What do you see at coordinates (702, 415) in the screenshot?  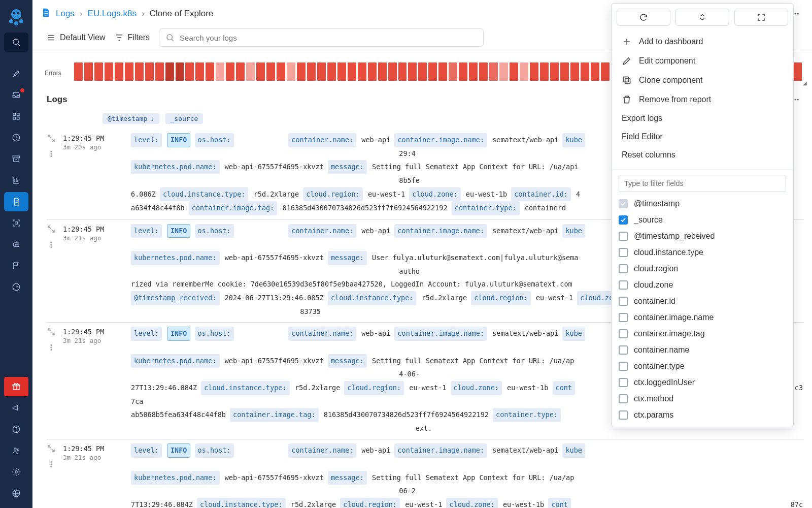 I see `field-item: ctx.params` at bounding box center [702, 415].